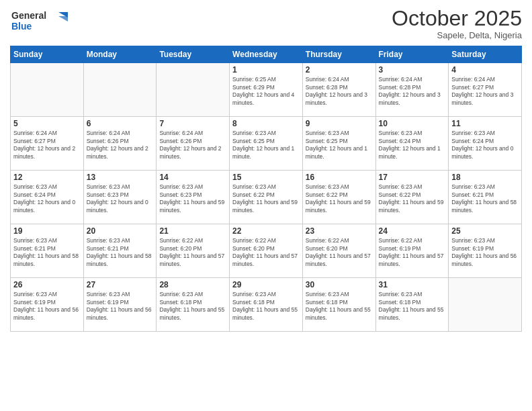  What do you see at coordinates (339, 285) in the screenshot?
I see `day-number: 30` at bounding box center [339, 285].